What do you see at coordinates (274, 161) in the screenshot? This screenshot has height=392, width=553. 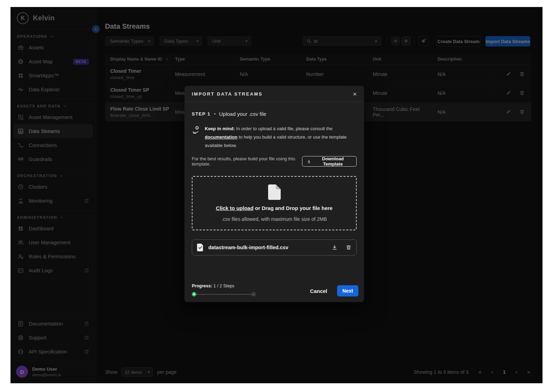 I see `template-row: For the best results, please build your …` at bounding box center [274, 161].